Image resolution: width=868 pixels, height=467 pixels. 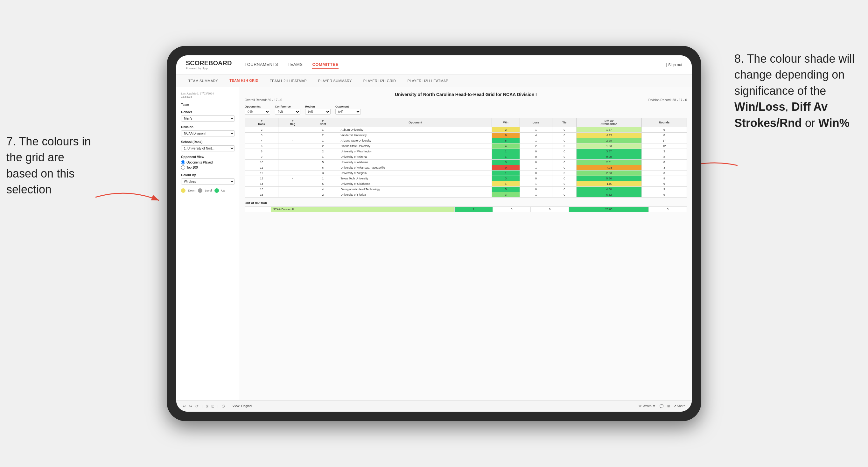 I want to click on sidebar-division-select: NCAA Division I, so click(x=208, y=133).